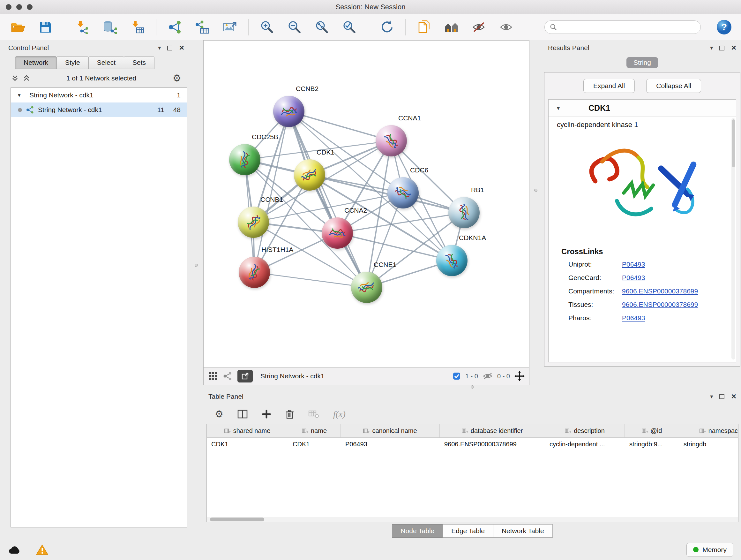 Image resolution: width=741 pixels, height=560 pixels. Describe the element at coordinates (643, 108) in the screenshot. I see `gene-card-header: ▾ CDK1` at that location.